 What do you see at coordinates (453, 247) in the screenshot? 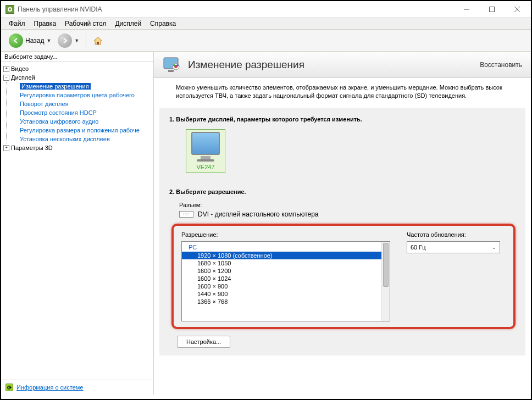
I see `refresh-combobox: 60 Гц ⌄` at bounding box center [453, 247].